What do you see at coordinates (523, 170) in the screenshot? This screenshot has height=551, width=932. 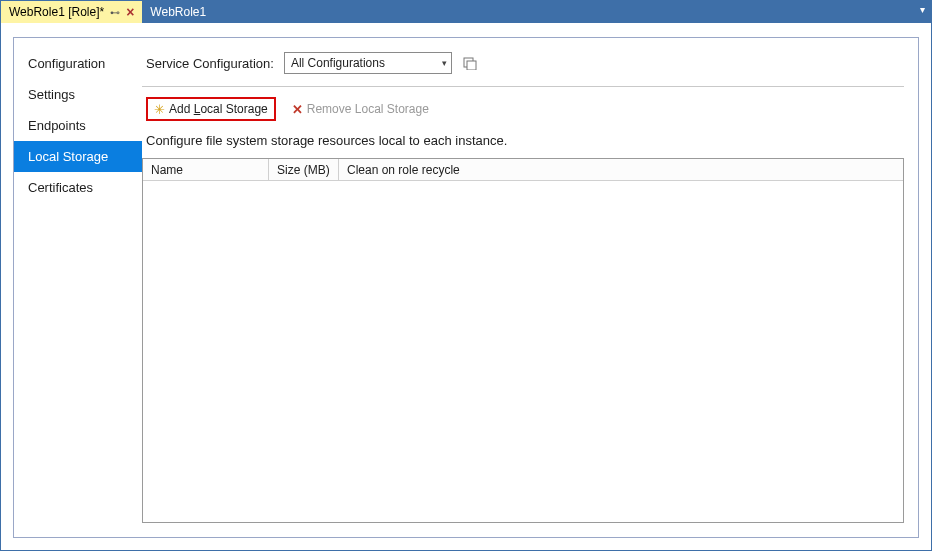 I see `grid-header: Name Size (MB) Clean on role recycle` at bounding box center [523, 170].